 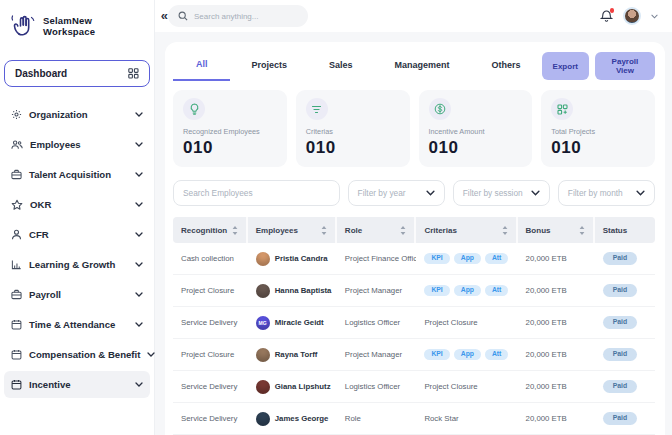 What do you see at coordinates (77, 174) in the screenshot?
I see `sidebar-item-talent-acquisition: Talent Acquisition` at bounding box center [77, 174].